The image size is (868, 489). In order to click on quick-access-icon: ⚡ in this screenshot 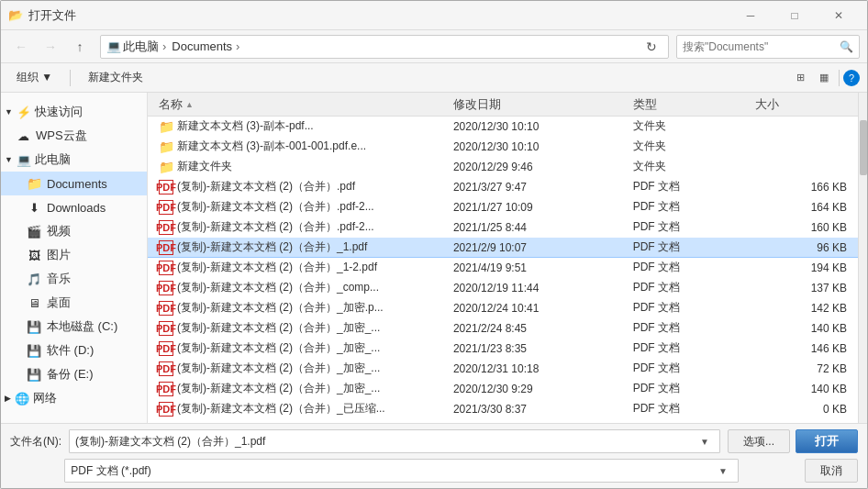, I will do `click(24, 112)`.